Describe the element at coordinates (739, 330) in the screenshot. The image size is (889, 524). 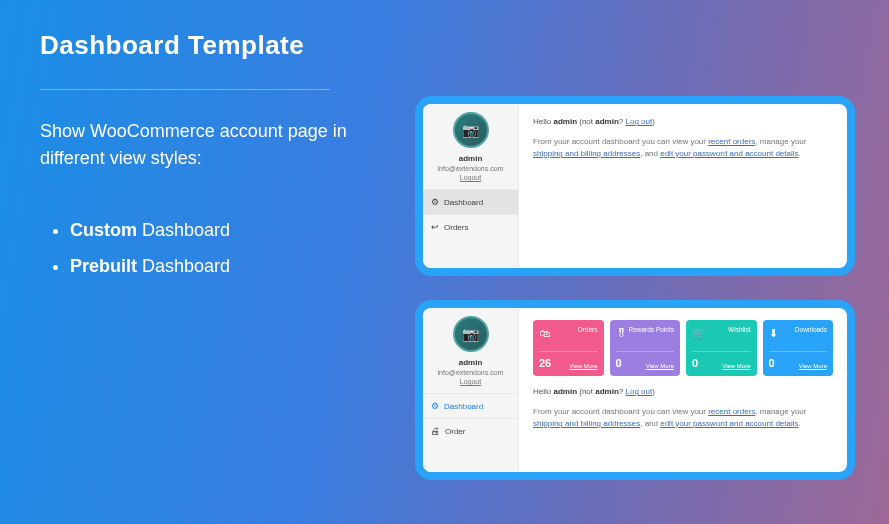
I see `card-label: Wishlist` at that location.